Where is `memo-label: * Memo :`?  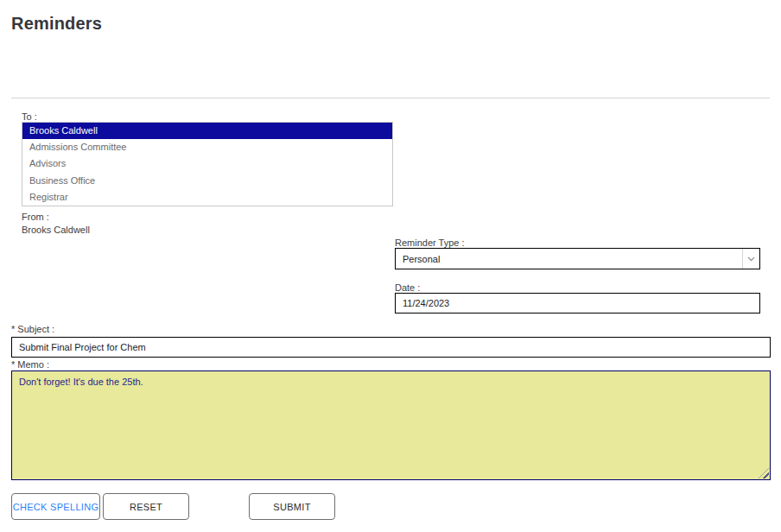 memo-label: * Memo : is located at coordinates (30, 364).